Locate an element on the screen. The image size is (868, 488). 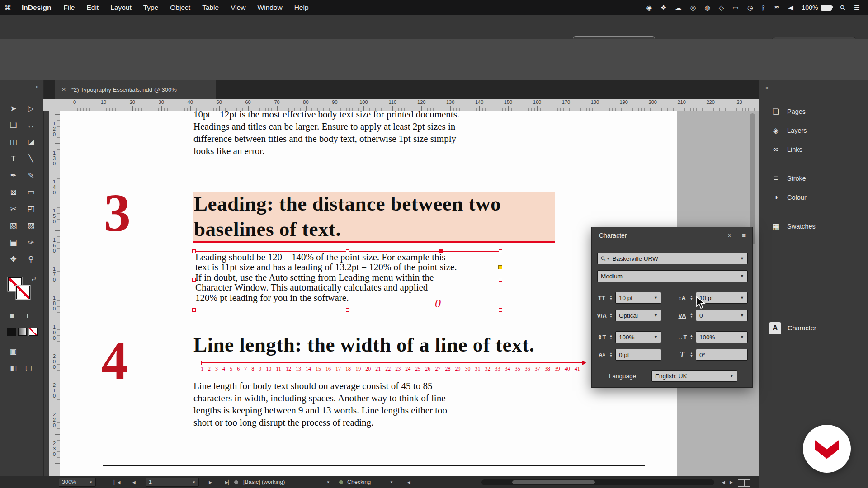
swap-fill-stroke-icon: ⇄ is located at coordinates (34, 279).